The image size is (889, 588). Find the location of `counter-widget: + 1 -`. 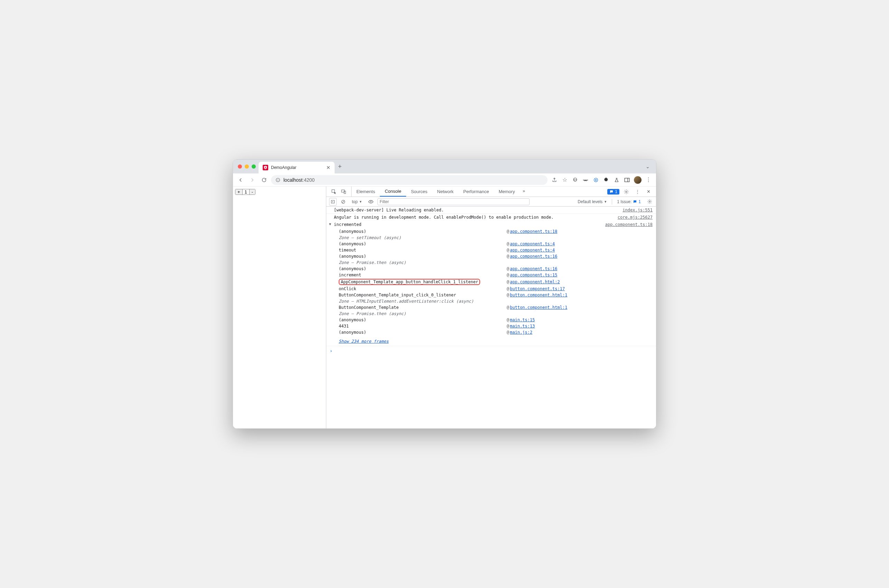

counter-widget: + 1 - is located at coordinates (245, 192).